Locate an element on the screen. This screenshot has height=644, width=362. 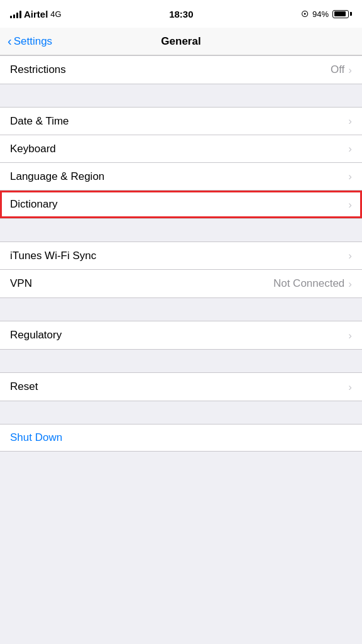
vpn-row: VPN Not Connected › is located at coordinates (181, 284).